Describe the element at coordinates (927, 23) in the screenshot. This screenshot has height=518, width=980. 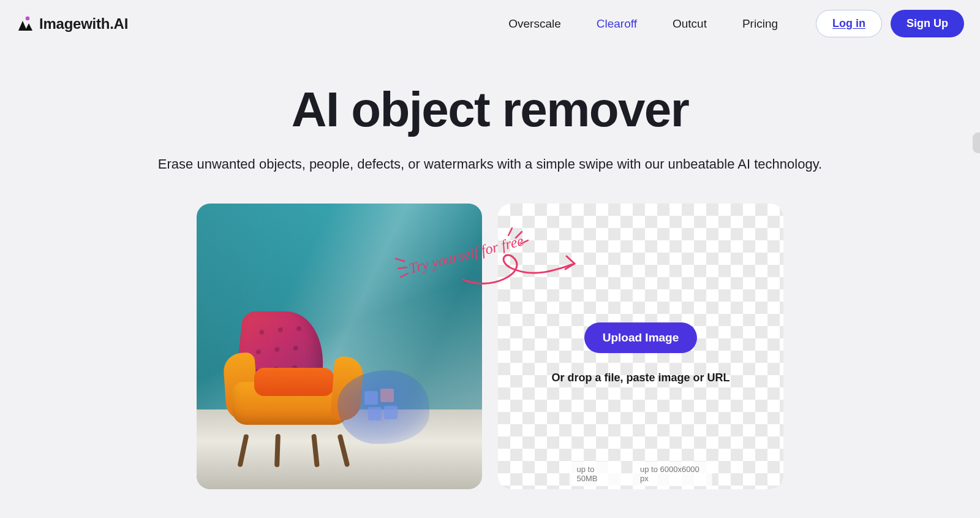
I see `signup-button: Sign Up` at that location.